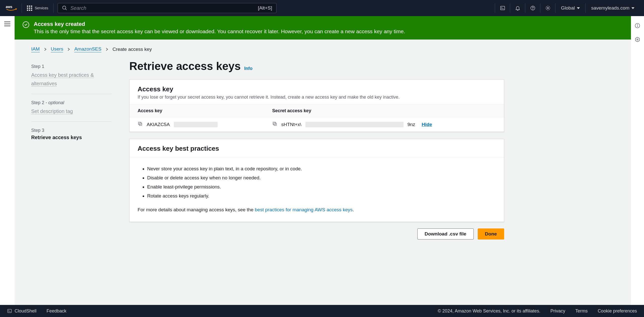 The image size is (644, 317). Describe the element at coordinates (291, 125) in the screenshot. I see `secret-key-prefix: sHTNt+x\` at that location.